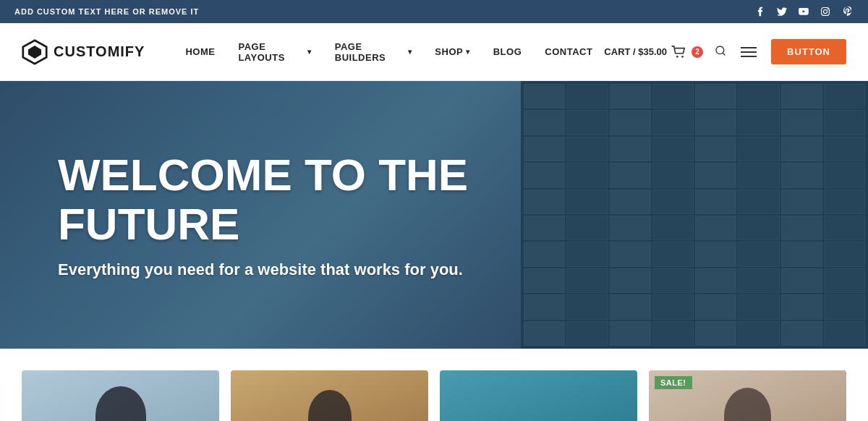 The image size is (868, 421). I want to click on cart-icon, so click(679, 52).